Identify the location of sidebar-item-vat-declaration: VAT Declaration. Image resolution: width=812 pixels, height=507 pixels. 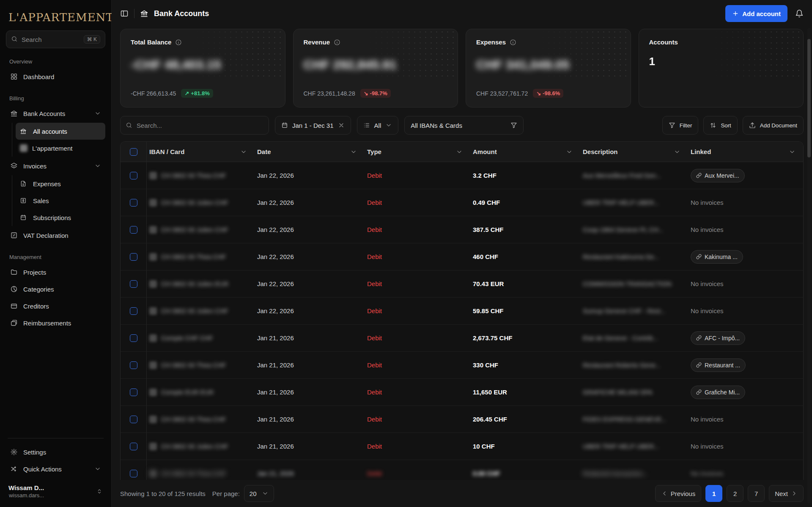
(56, 235).